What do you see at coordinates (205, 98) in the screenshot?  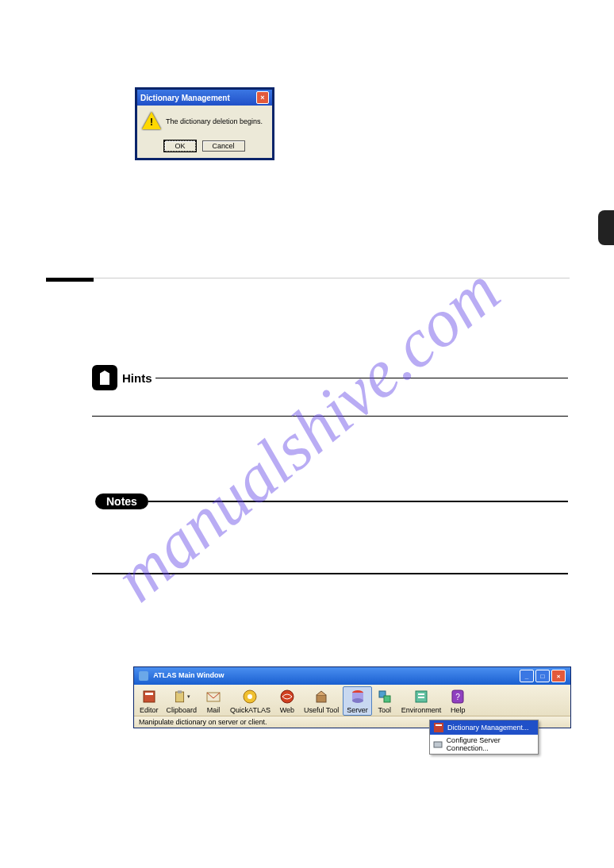 I see `dialog-titlebar: Dictionary Management ×` at bounding box center [205, 98].